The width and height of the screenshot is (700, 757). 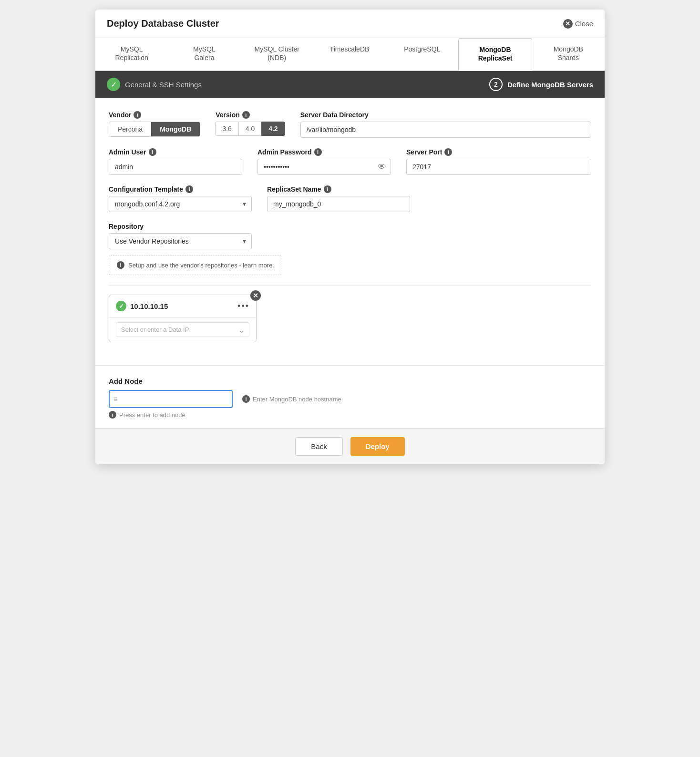 I want to click on node-data-ip-select: Select or enter a Data IP, so click(x=183, y=330).